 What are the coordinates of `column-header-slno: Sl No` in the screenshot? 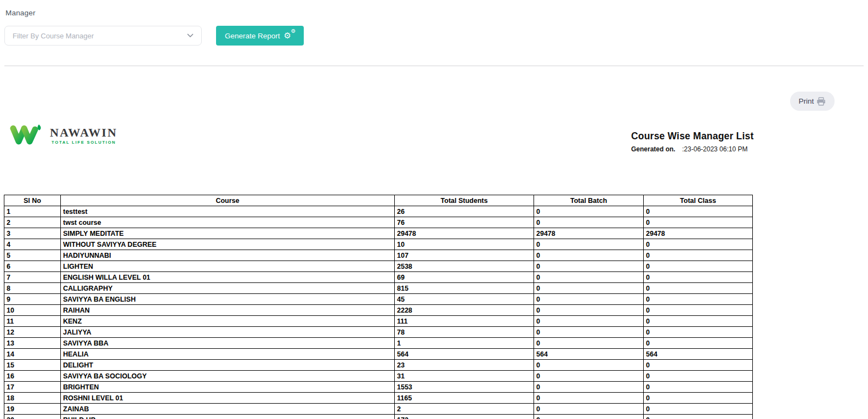 It's located at (33, 201).